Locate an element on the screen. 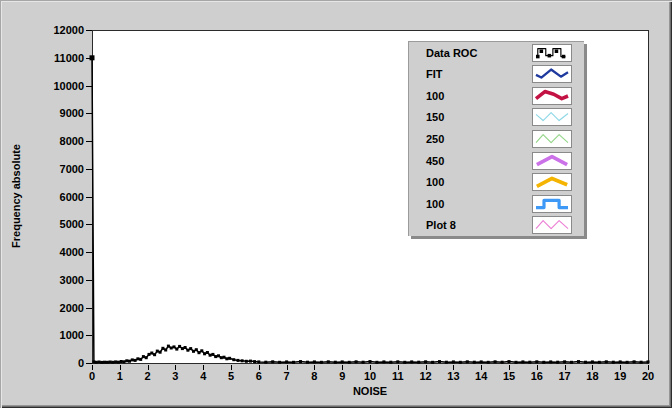 The height and width of the screenshot is (408, 672). y-axis-title: Frequency absolute is located at coordinates (16, 196).